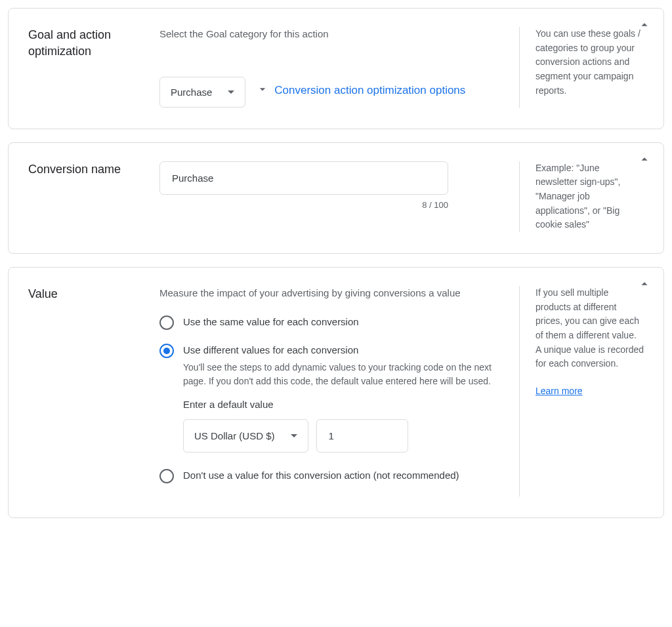 This screenshot has width=672, height=627. What do you see at coordinates (581, 67) in the screenshot?
I see `goal-help: You can use these goals / categories to …` at bounding box center [581, 67].